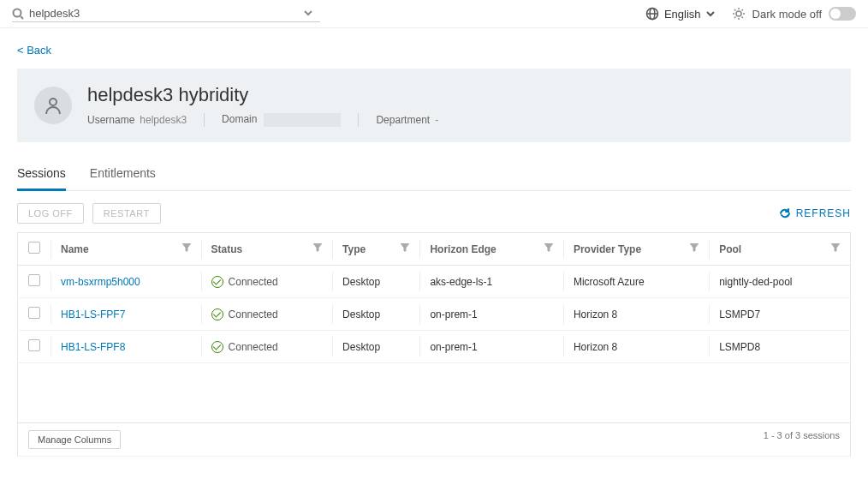 The width and height of the screenshot is (868, 479). Describe the element at coordinates (302, 120) in the screenshot. I see `domain-value` at that location.